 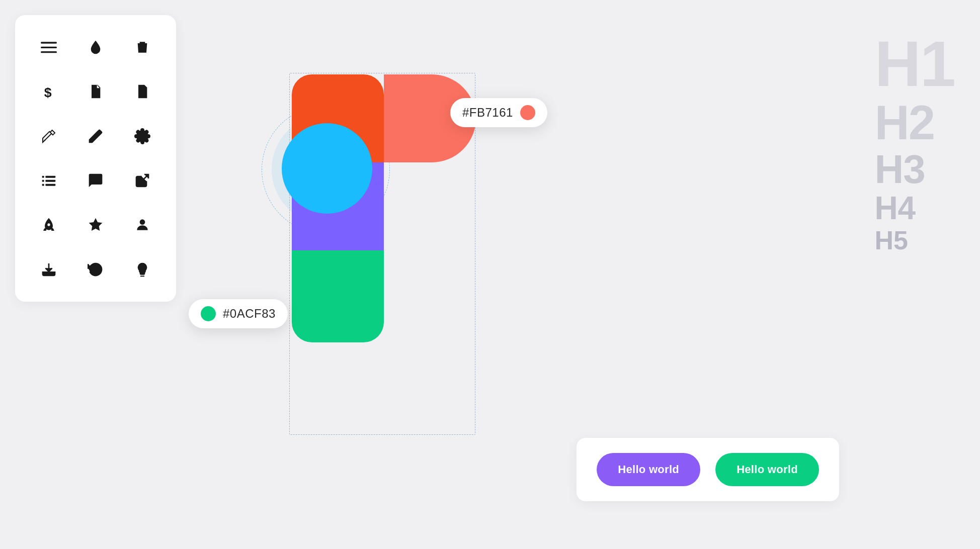 I want to click on figma-blue-circle, so click(x=327, y=168).